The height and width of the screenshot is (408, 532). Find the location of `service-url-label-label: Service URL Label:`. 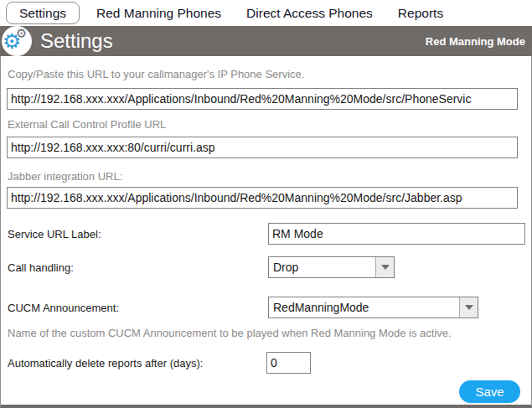

service-url-label-label: Service URL Label: is located at coordinates (54, 235).